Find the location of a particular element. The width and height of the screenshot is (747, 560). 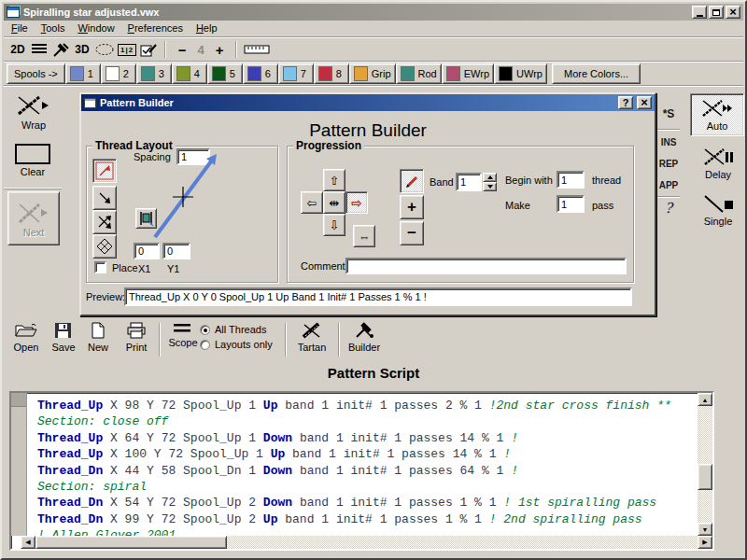

zoom-in-button: + is located at coordinates (219, 49).